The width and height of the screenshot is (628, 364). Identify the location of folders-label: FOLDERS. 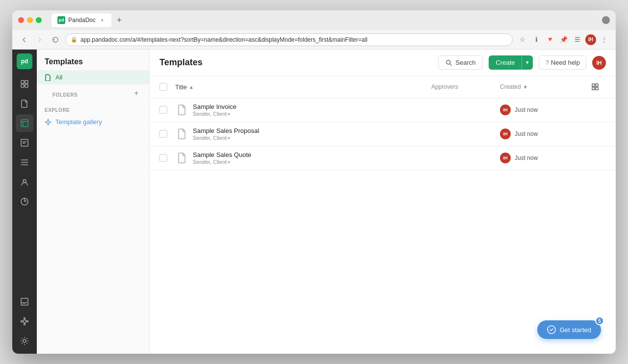
(65, 93).